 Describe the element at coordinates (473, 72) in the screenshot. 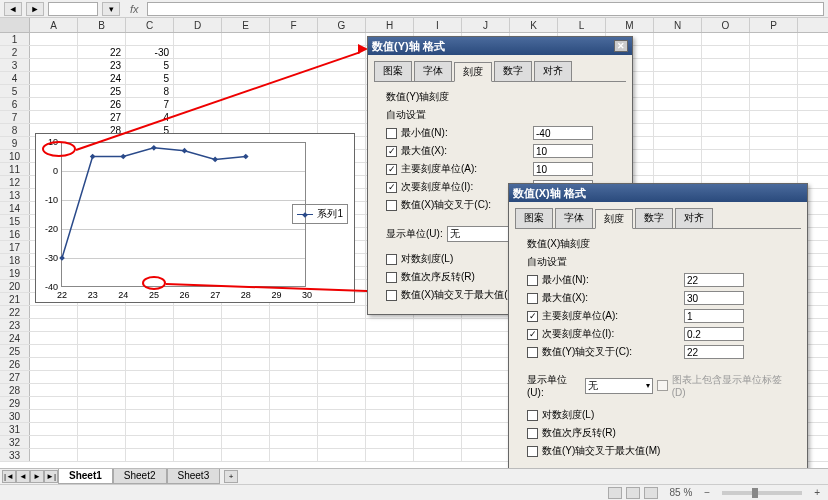

I see `tab-刻度: 刻度` at that location.